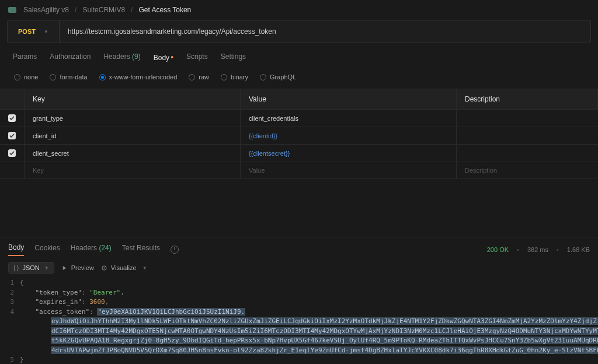 Image resolution: width=598 pixels, height=364 pixels. I want to click on tab-scripts: Scripts, so click(197, 57).